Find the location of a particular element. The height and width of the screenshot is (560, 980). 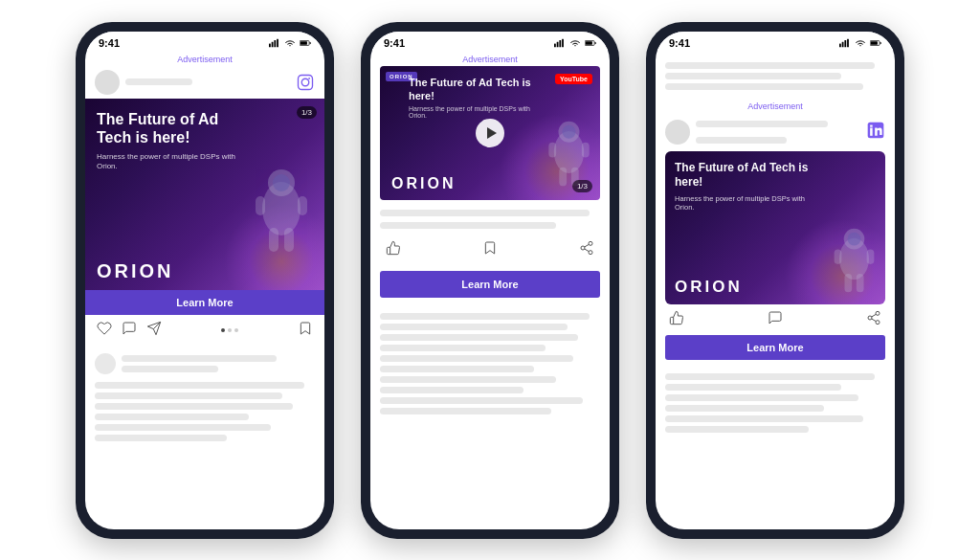

status-bar-3: 9:41 is located at coordinates (775, 41).